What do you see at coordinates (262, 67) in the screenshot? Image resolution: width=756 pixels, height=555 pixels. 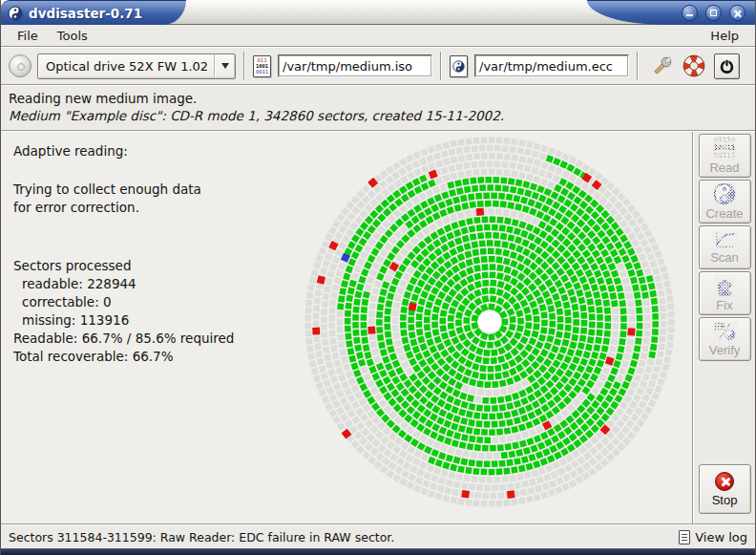 I see `iso-file-icon: 011 1001 0011` at bounding box center [262, 67].